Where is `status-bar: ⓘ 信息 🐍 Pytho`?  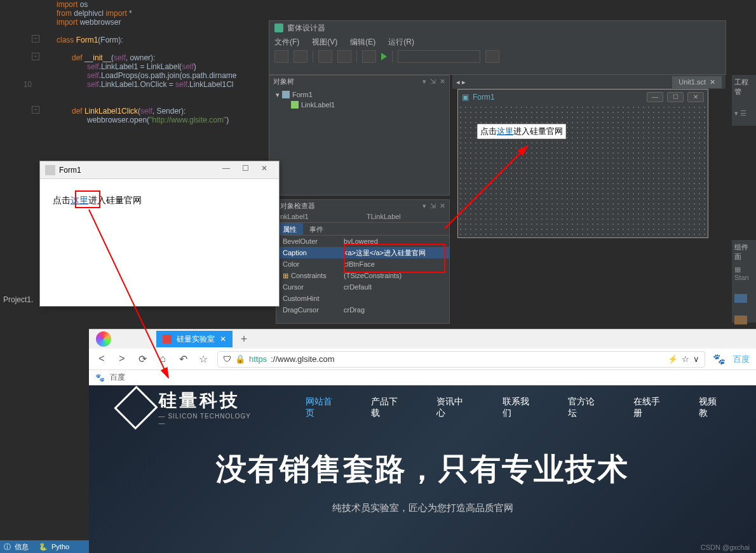 status-bar: ⓘ 信息 🐍 Pytho is located at coordinates (46, 547).